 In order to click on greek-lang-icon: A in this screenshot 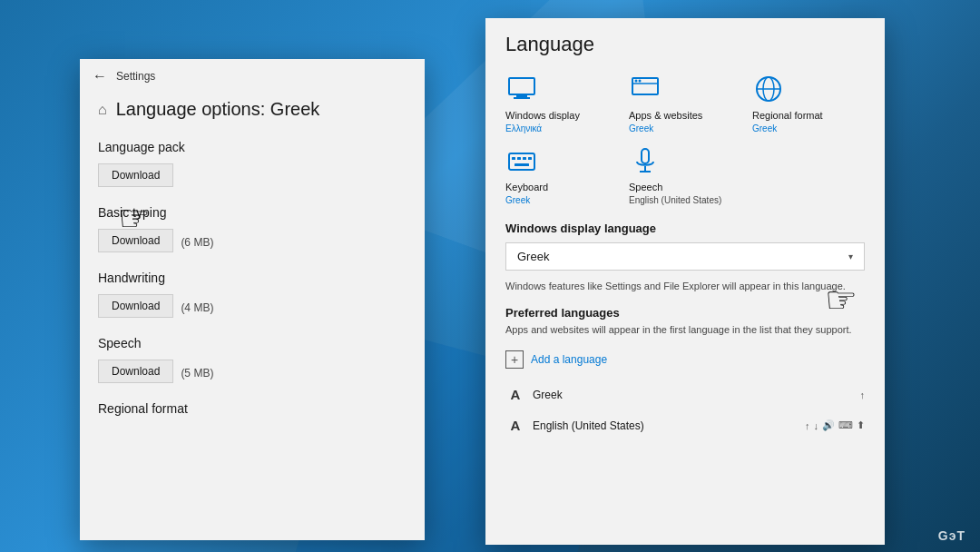, I will do `click(515, 395)`.